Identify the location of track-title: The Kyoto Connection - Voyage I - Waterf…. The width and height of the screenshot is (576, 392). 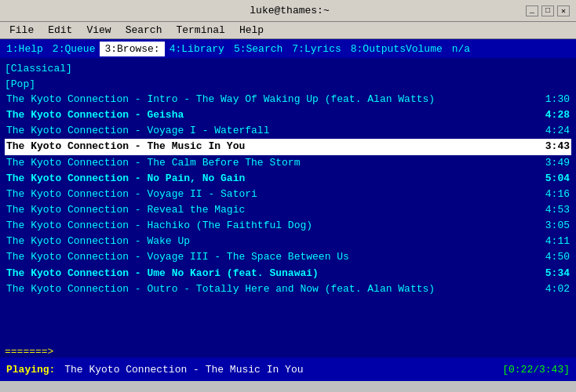
(138, 131).